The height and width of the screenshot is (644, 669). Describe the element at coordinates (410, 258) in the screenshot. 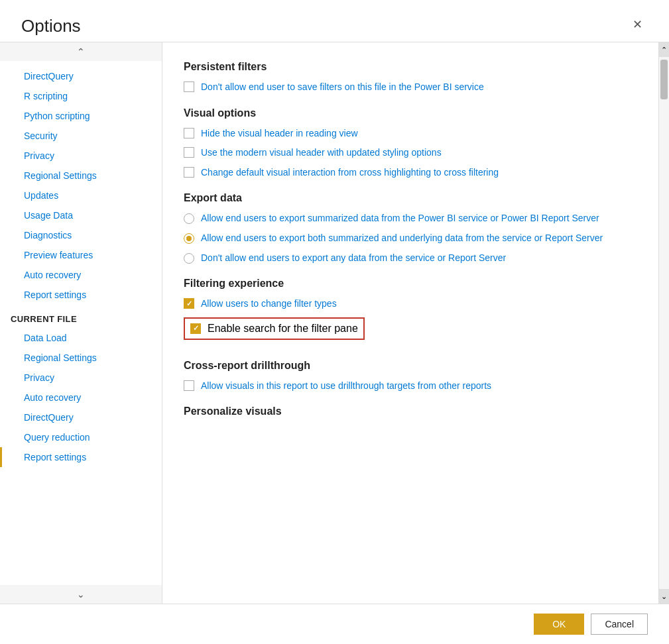

I see `option-row-export-none: Don't allow end users to export any data…` at that location.